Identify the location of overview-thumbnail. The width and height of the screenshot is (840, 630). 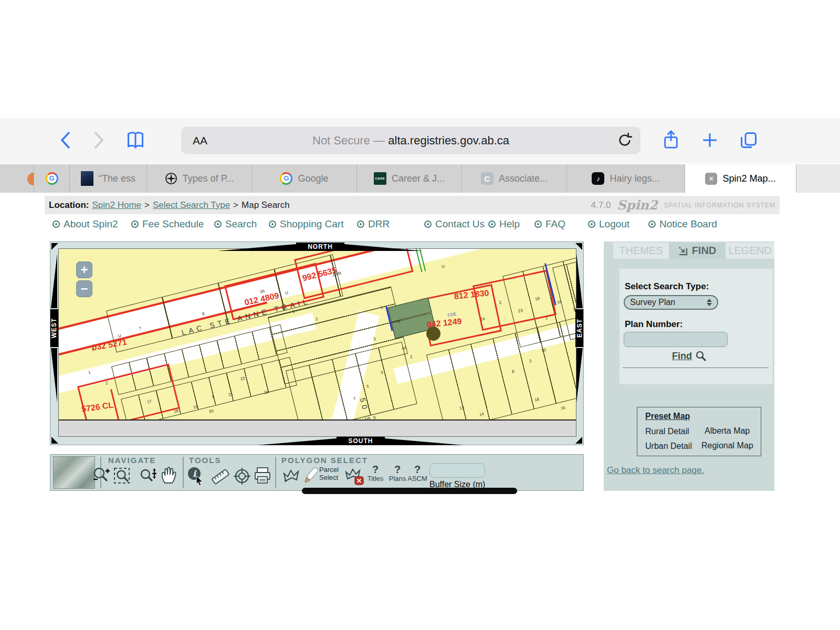
(74, 472).